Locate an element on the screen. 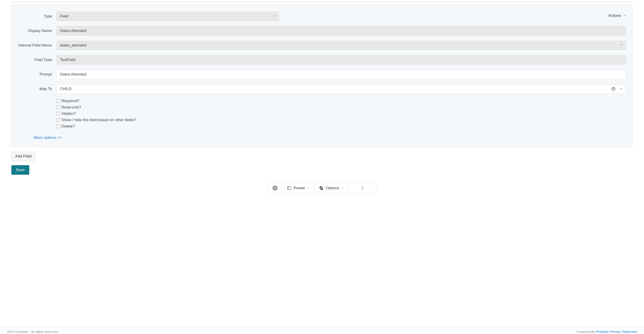  delete-label: Delete? is located at coordinates (68, 126).